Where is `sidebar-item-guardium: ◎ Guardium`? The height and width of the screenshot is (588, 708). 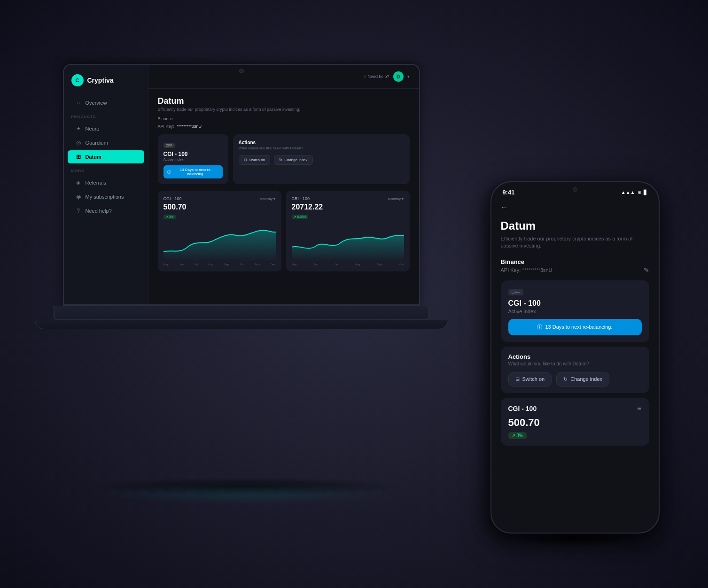
sidebar-item-guardium: ◎ Guardium is located at coordinates (106, 143).